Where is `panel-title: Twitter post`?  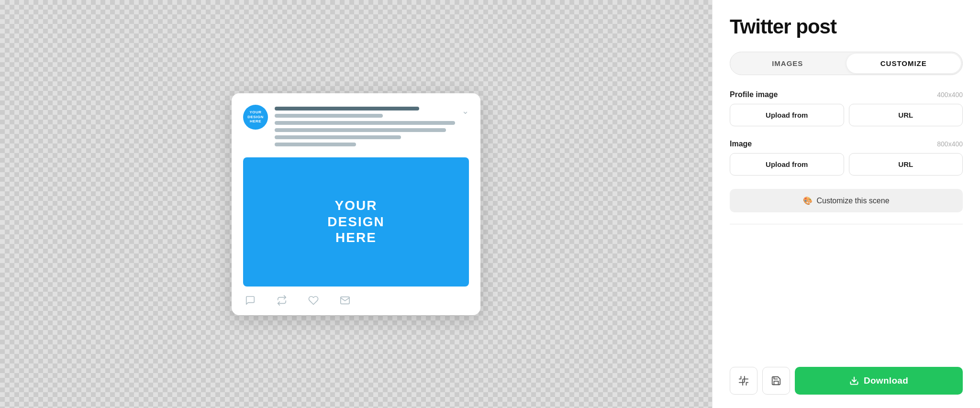 panel-title: Twitter post is located at coordinates (846, 27).